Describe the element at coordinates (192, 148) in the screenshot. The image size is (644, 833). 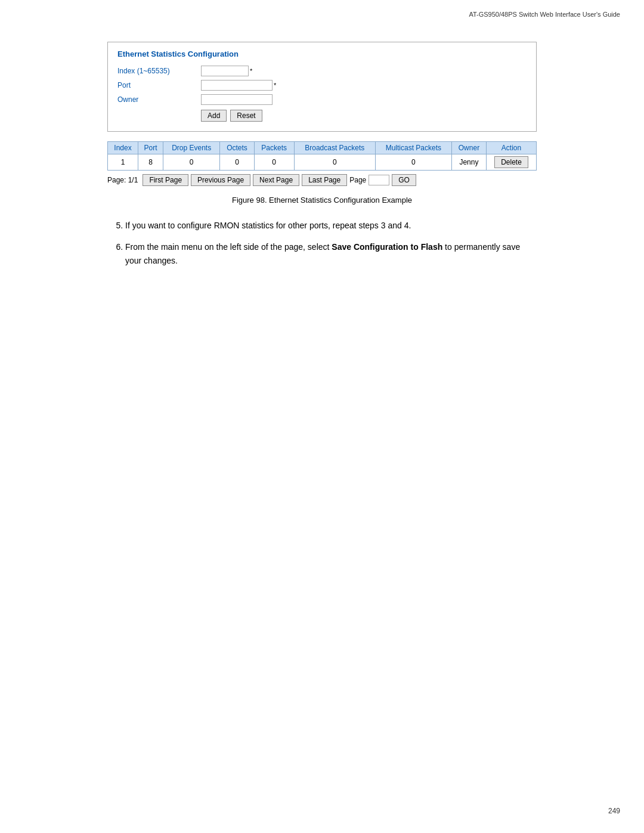
I see `th-drop-events: Drop Events` at that location.